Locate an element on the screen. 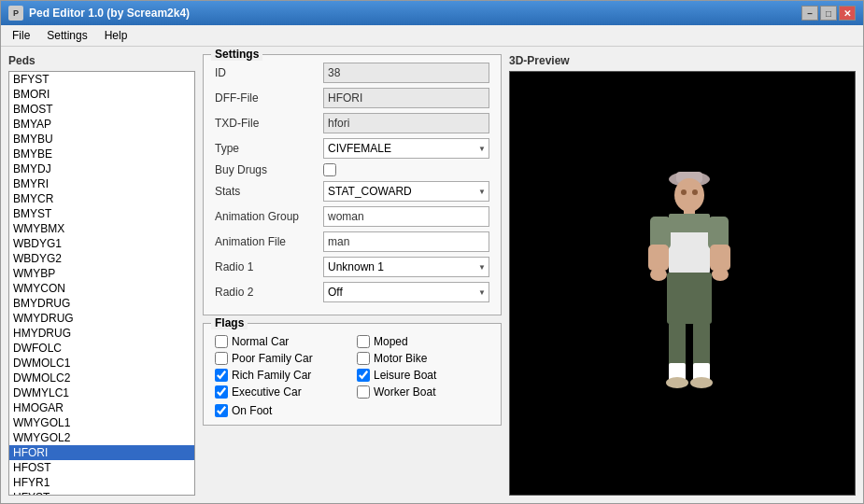  list-item: BMORI is located at coordinates (102, 94).